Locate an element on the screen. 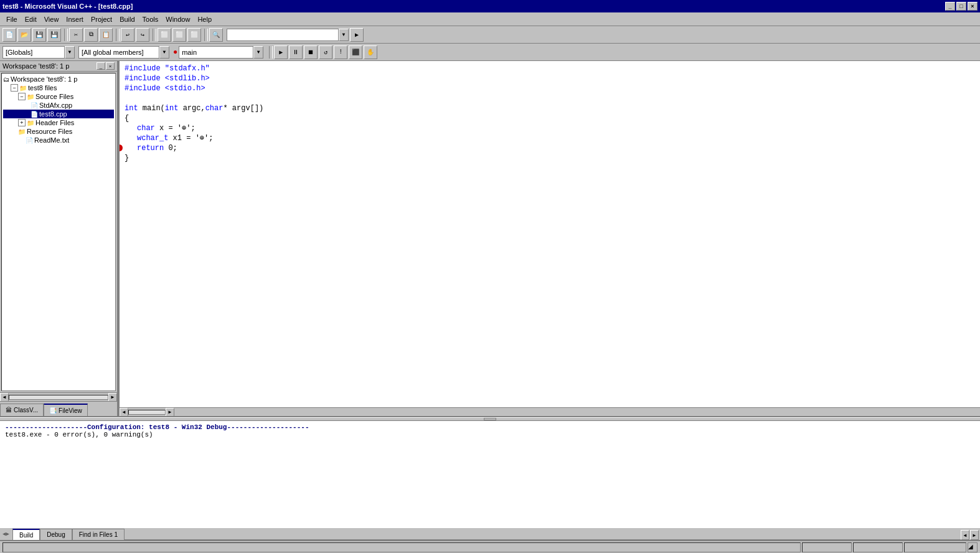  wizard-button: ⬜ is located at coordinates (194, 35).